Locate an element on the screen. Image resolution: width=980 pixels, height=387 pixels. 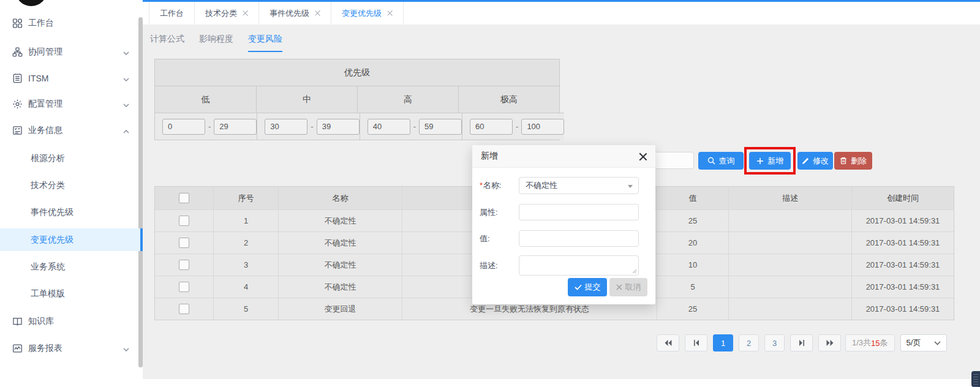
prev-page-icon is located at coordinates (696, 343).